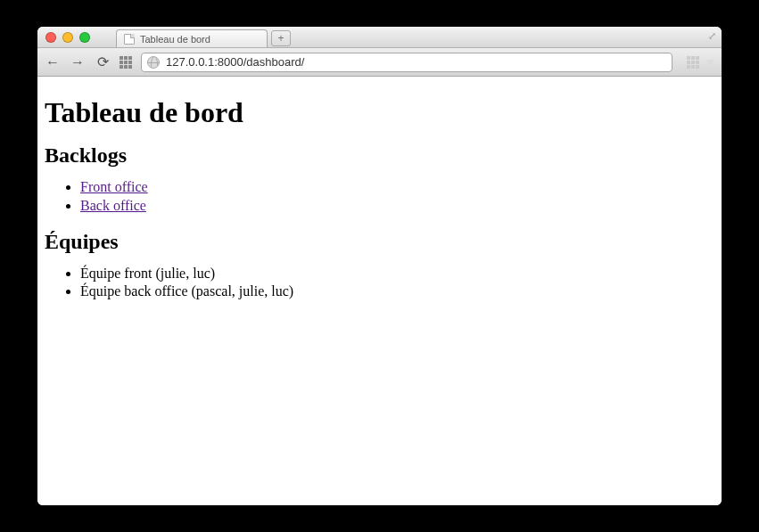 The width and height of the screenshot is (759, 532). What do you see at coordinates (380, 155) in the screenshot?
I see `backlogs-heading: Backlogs` at bounding box center [380, 155].